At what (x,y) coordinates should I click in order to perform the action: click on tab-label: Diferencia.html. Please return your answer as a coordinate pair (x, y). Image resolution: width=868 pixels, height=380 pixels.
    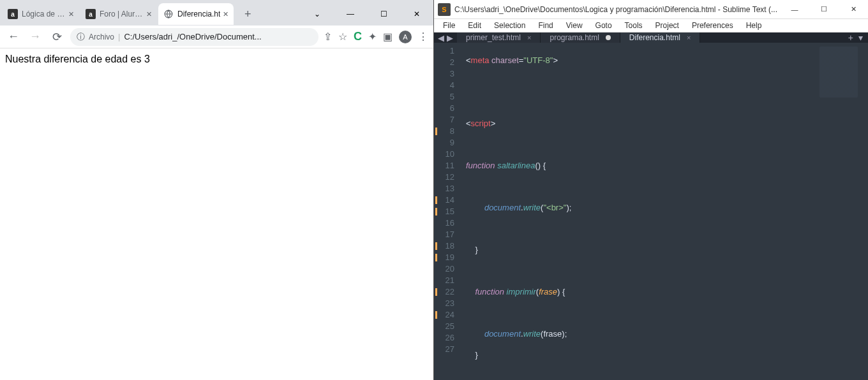
    Looking at the image, I should click on (655, 38).